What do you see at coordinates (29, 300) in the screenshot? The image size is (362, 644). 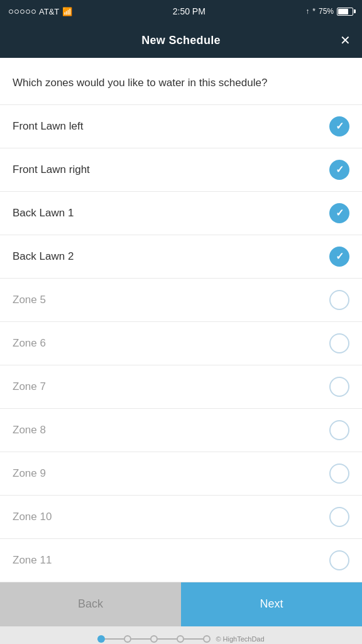 I see `zone-label-5: Zone 5` at bounding box center [29, 300].